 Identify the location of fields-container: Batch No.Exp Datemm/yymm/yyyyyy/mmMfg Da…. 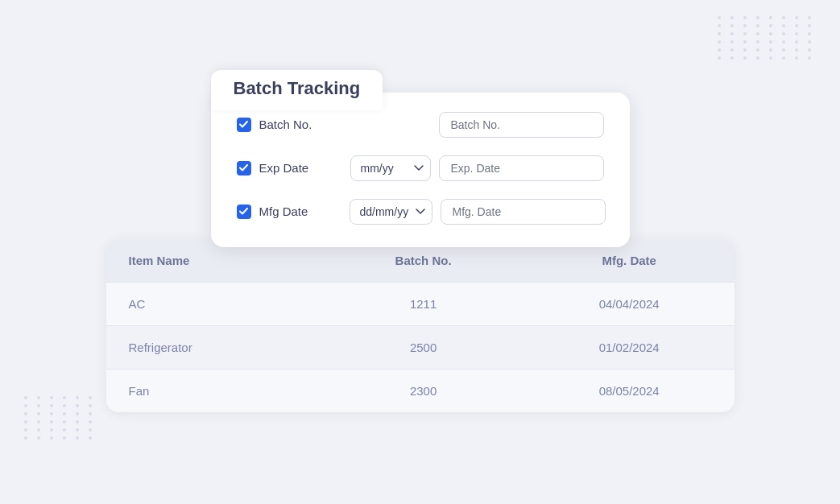
(420, 168).